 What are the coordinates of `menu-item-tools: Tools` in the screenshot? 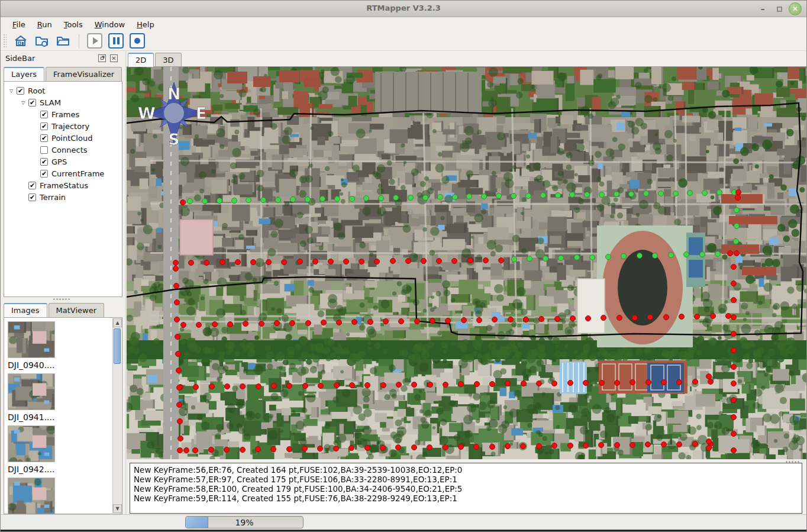 It's located at (73, 25).